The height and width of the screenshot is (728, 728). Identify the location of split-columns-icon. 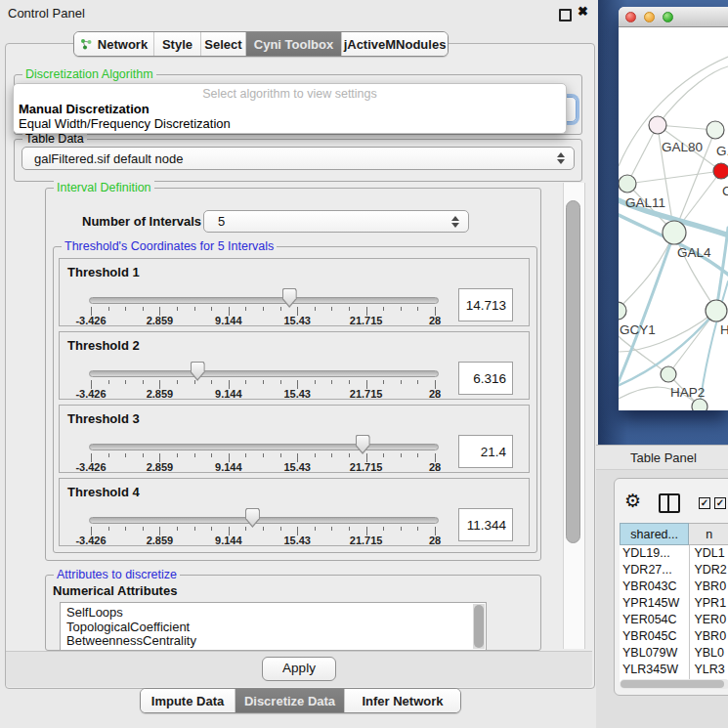
(669, 503).